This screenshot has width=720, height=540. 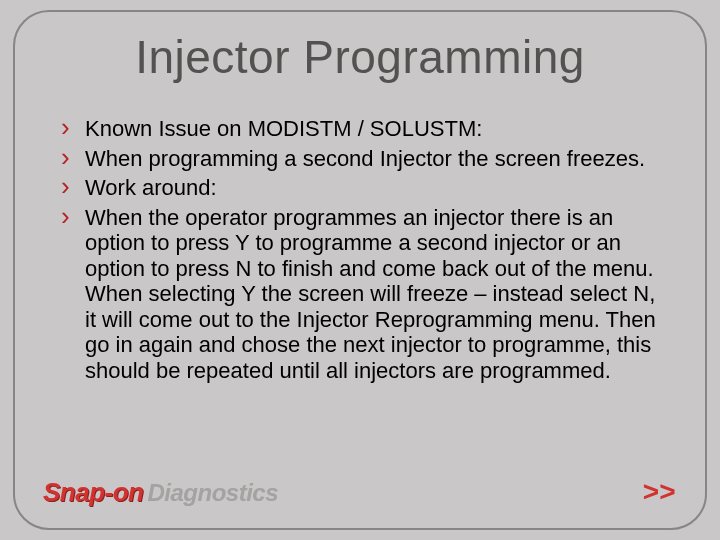 What do you see at coordinates (365, 158) in the screenshot?
I see `bullet-text: When programming a second Injector the s…` at bounding box center [365, 158].